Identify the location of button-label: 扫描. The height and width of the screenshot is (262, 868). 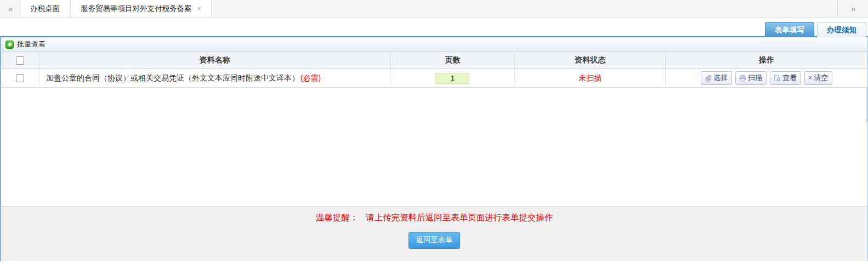
(755, 78).